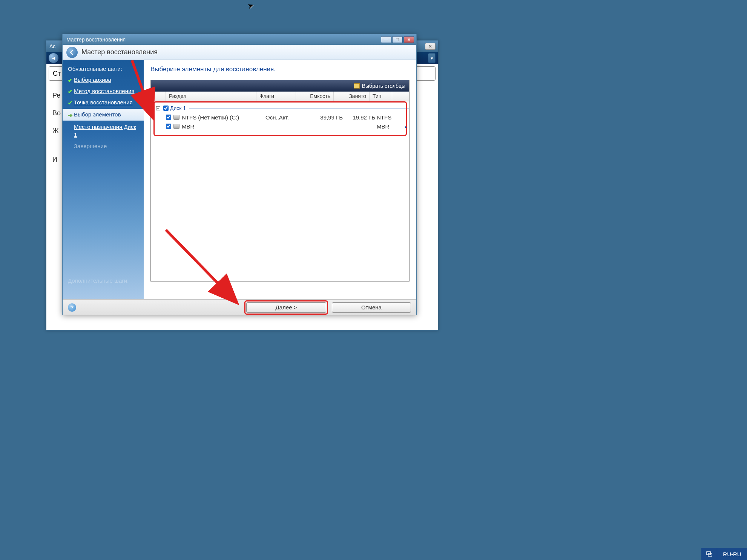 Image resolution: width=747 pixels, height=560 pixels. Describe the element at coordinates (280, 126) in the screenshot. I see `partition-row-mbr: MBR MBR` at that location.